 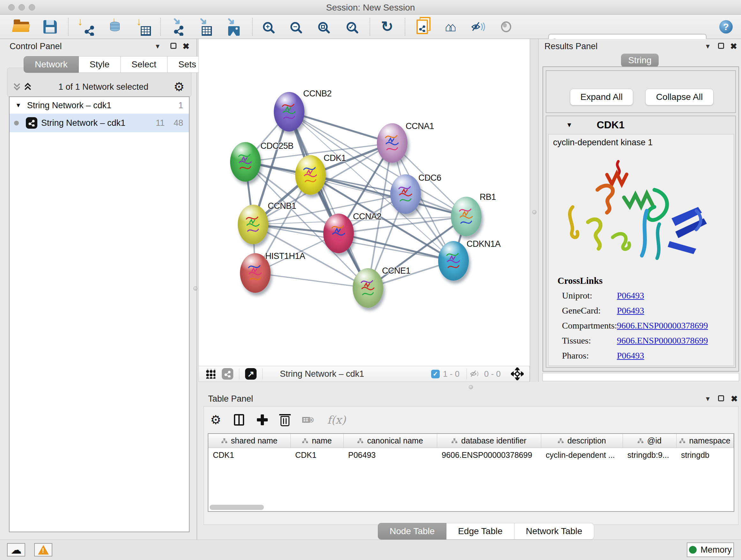 I want to click on table-options-gear-icon: ⚙, so click(x=216, y=420).